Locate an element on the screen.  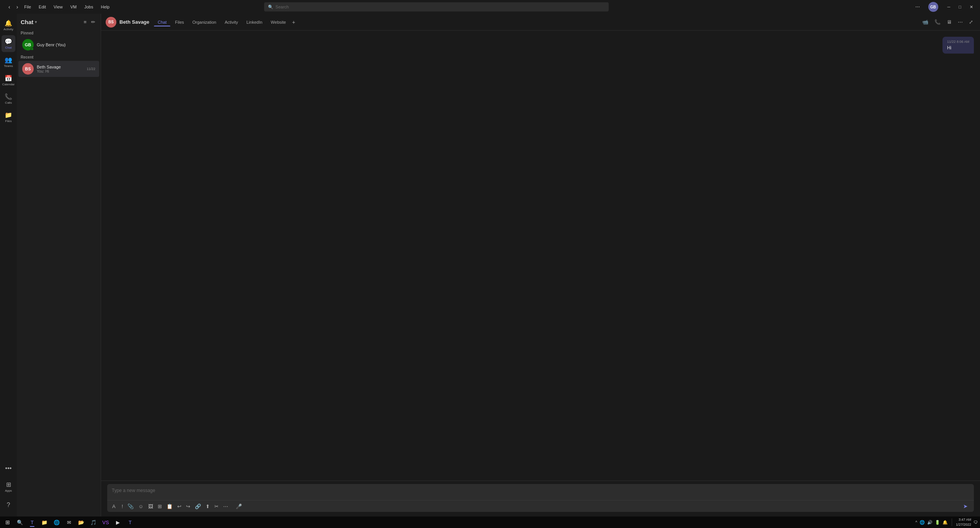
menu-vm: VM is located at coordinates (74, 7).